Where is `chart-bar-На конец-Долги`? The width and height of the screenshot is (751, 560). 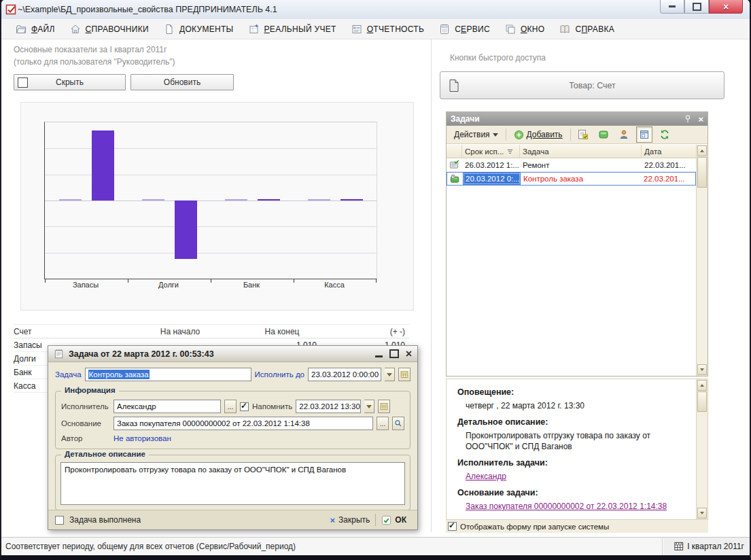
chart-bar-На конец-Долги is located at coordinates (186, 230).